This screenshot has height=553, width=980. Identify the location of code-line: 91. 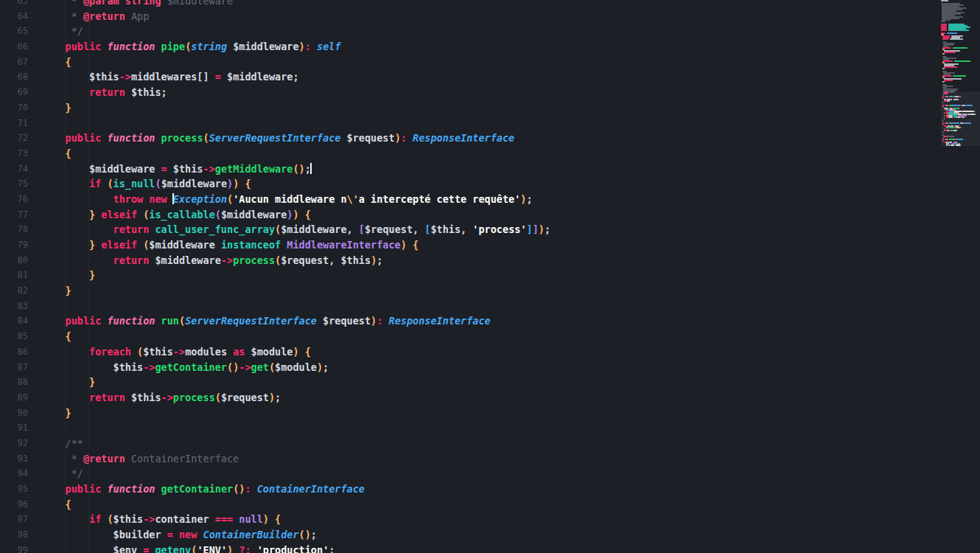
(468, 428).